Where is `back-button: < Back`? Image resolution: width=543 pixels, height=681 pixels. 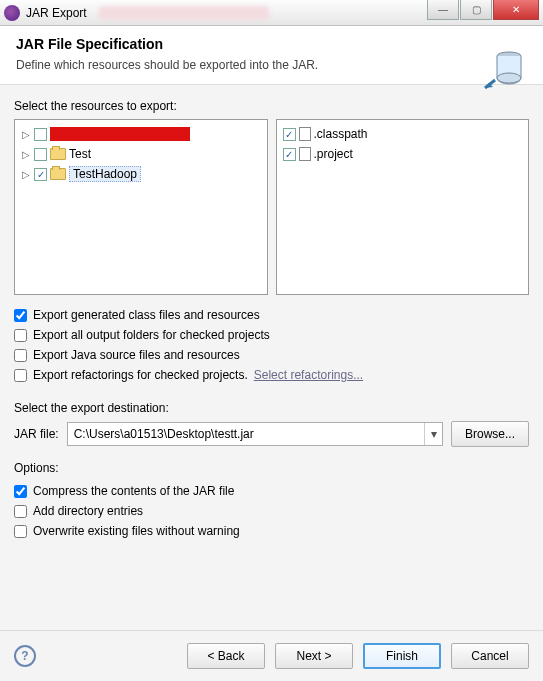 back-button: < Back is located at coordinates (226, 656).